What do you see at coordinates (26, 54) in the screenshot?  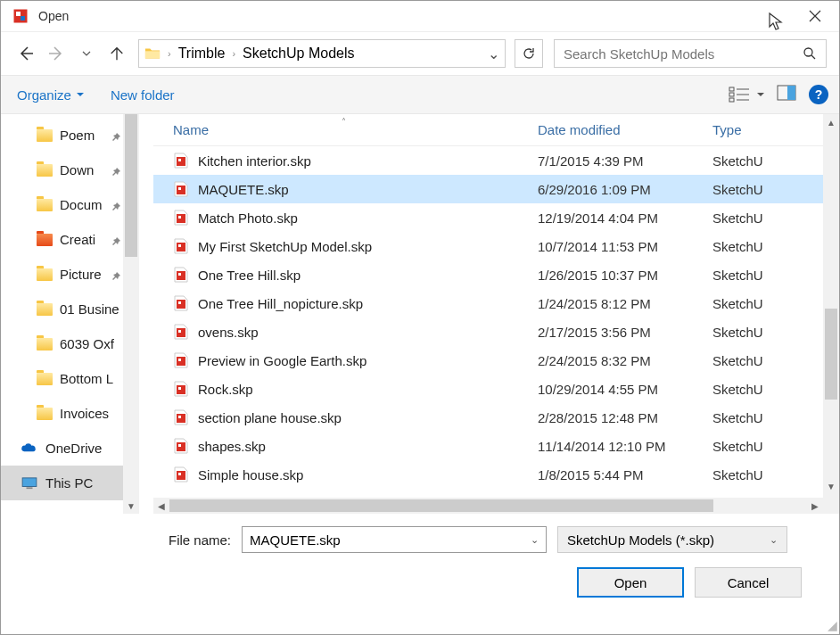 I see `back-button` at bounding box center [26, 54].